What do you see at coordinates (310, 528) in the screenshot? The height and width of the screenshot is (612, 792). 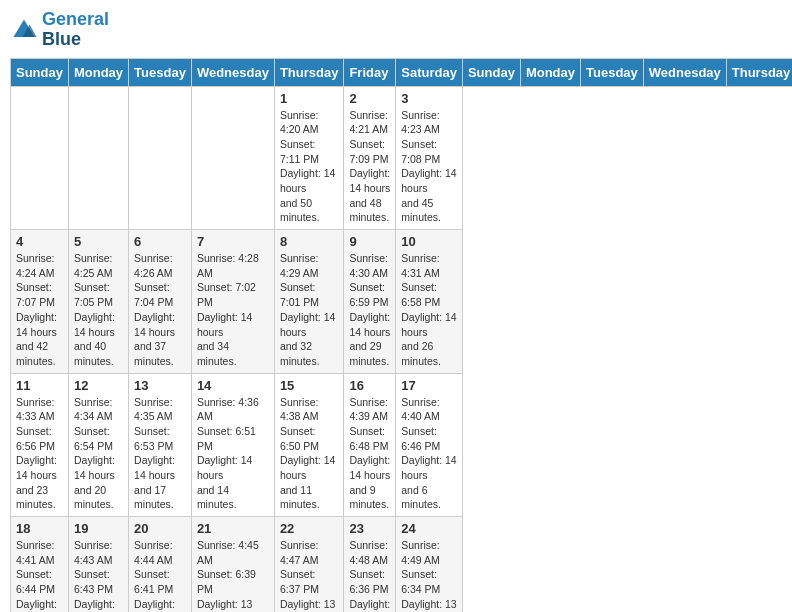 I see `day-number: 22` at bounding box center [310, 528].